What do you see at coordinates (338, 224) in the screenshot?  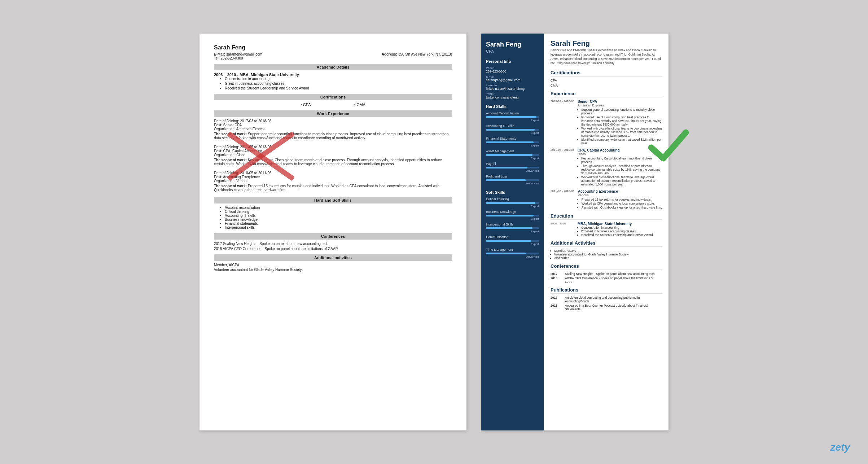 I see `list-item: Financial statements` at bounding box center [338, 224].